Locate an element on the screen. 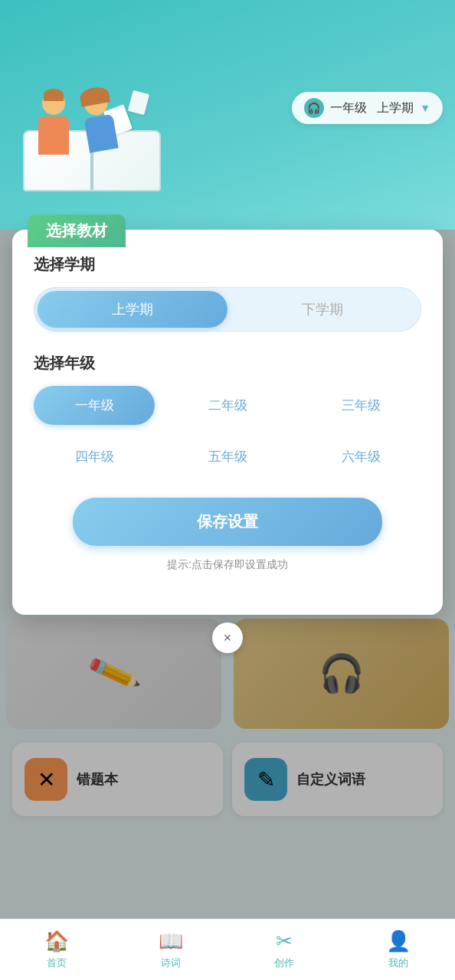  child1-body is located at coordinates (54, 136).